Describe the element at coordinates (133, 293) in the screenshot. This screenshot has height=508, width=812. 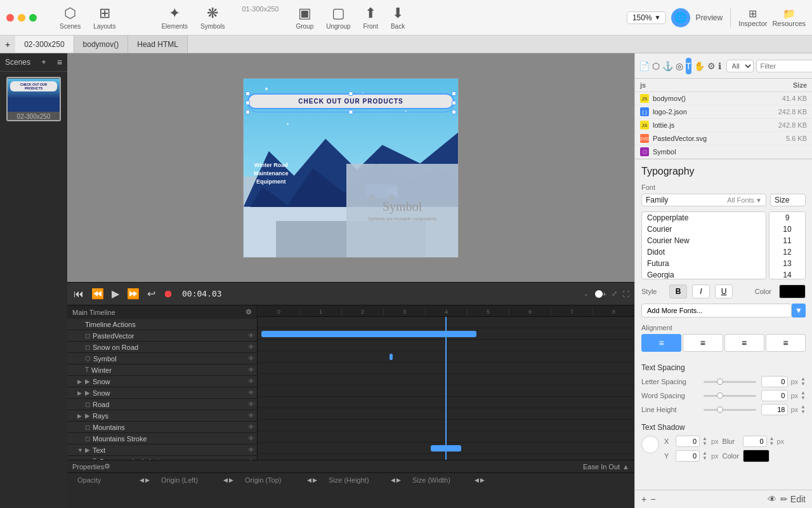
I see `tl-step-forward-button: ⏩` at that location.